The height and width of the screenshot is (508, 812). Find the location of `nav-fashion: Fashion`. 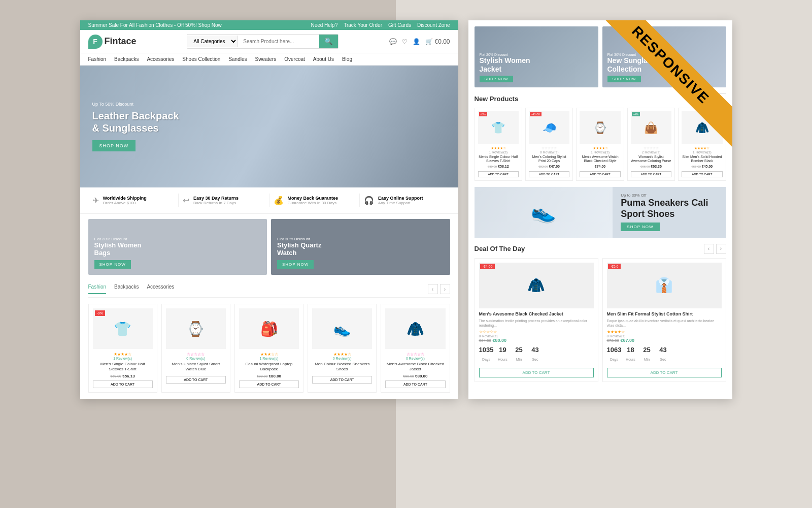

nav-fashion: Fashion is located at coordinates (97, 59).